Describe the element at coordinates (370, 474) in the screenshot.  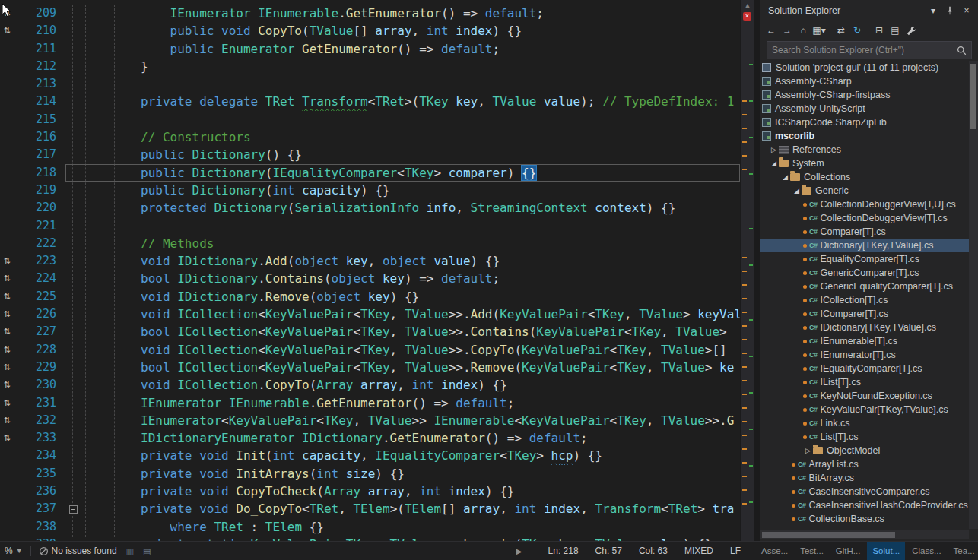
I see `code-line: 235 private void InitArrays(int size) {}` at that location.